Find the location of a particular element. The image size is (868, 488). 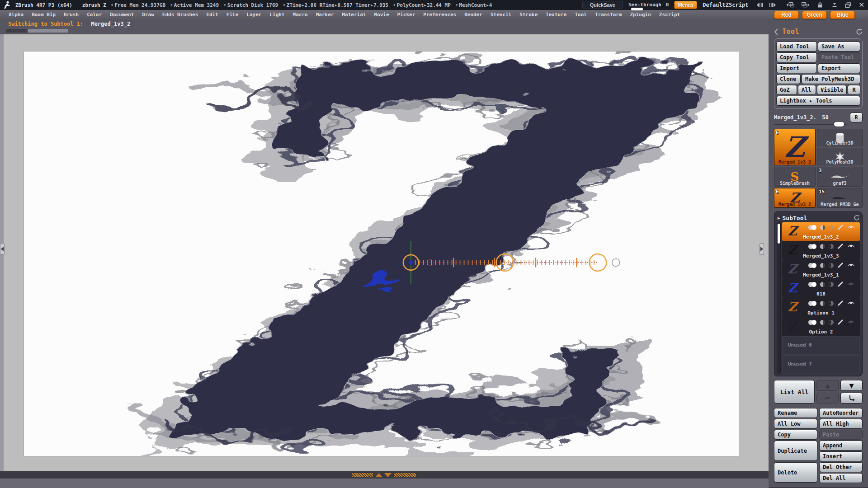

menu-edds-brushes: Edds Brushes is located at coordinates (180, 14).